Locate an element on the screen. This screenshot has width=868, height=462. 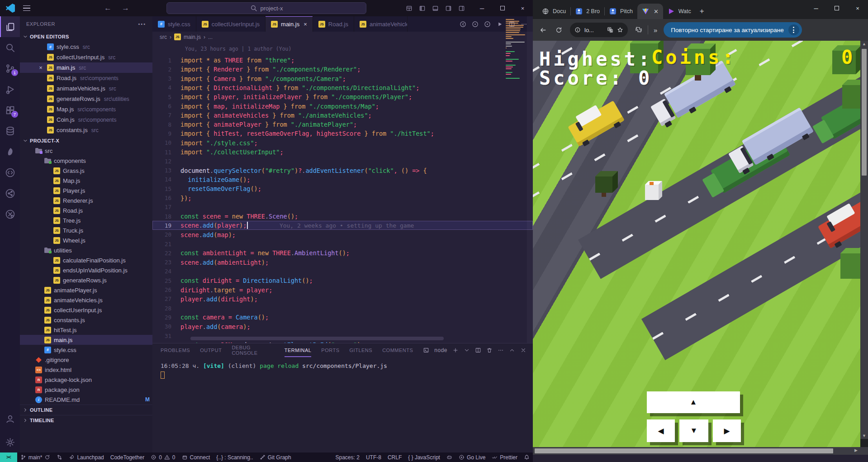
bookmark-star-icon is located at coordinates (620, 30).